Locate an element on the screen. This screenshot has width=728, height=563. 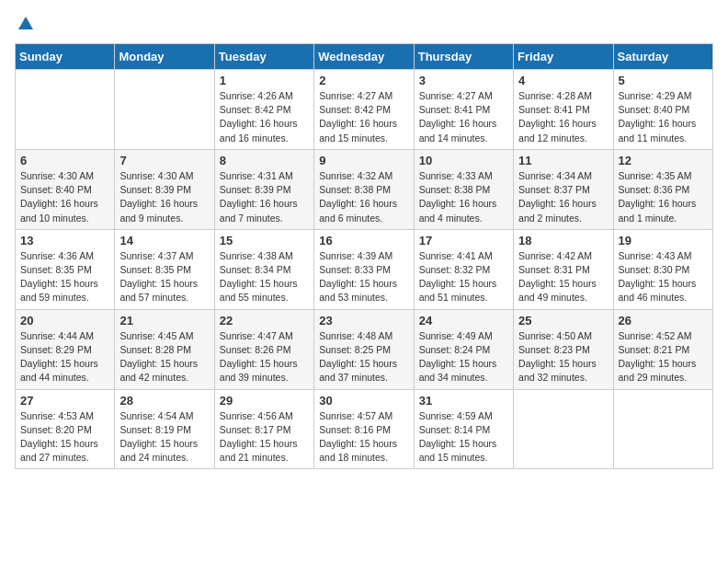
calendar-cell: 18Sunrise: 4:42 AMSunset: 8:31 PMDayligh… is located at coordinates (563, 269).